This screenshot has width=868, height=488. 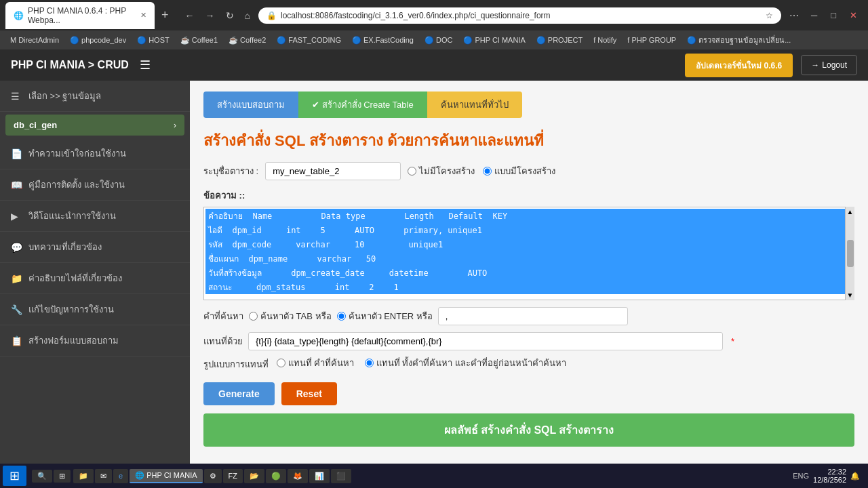 What do you see at coordinates (342, 316) in the screenshot?
I see `radio-search-enter-input` at bounding box center [342, 316].